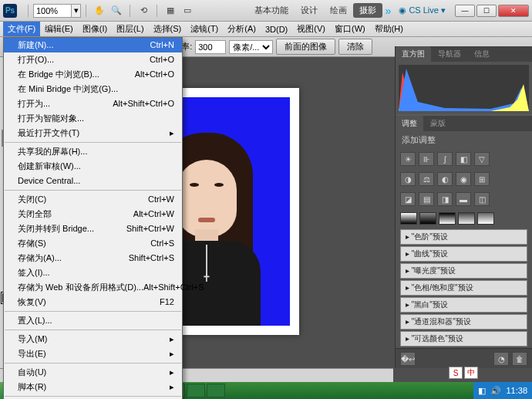  What do you see at coordinates (482, 54) in the screenshot?
I see `tab-info: 信息` at bounding box center [482, 54].